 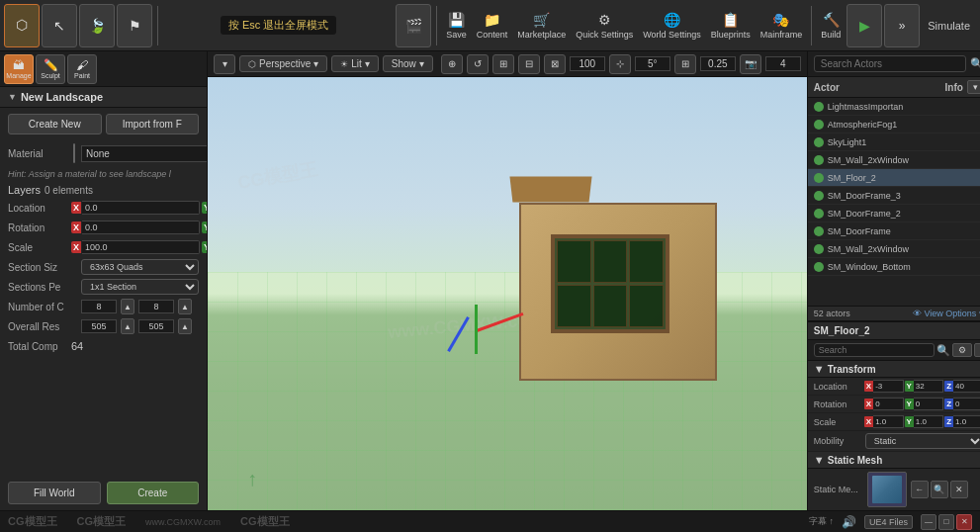 What do you see at coordinates (156, 307) in the screenshot?
I see `num-y-input` at bounding box center [156, 307].